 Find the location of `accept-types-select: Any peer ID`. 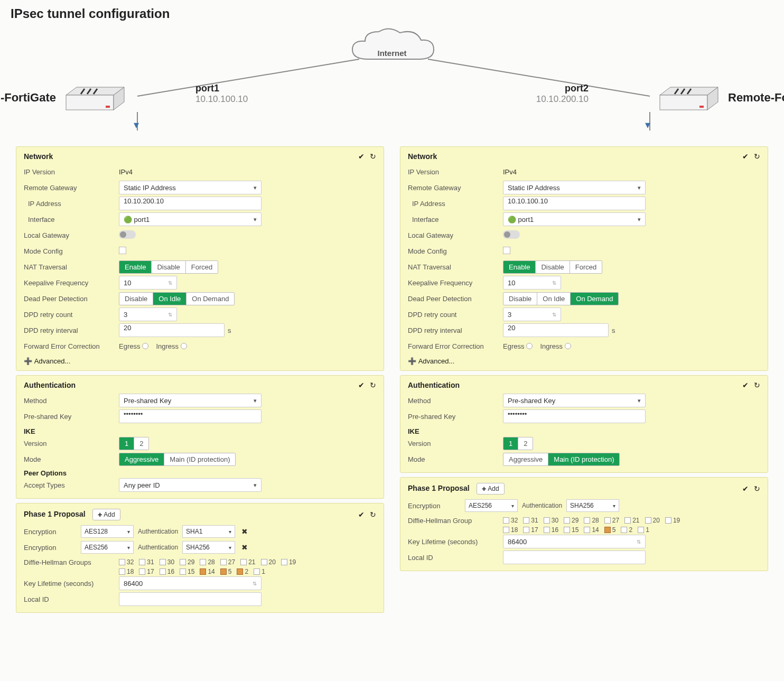

accept-types-select: Any peer ID is located at coordinates (190, 485).